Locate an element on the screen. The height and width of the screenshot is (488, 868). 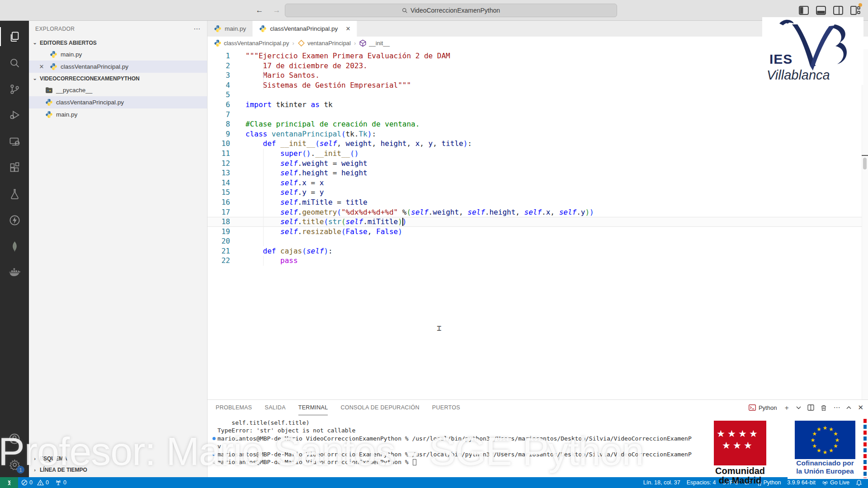
code-line-8: 8#Clase principal de creación de ventana… is located at coordinates (538, 124).